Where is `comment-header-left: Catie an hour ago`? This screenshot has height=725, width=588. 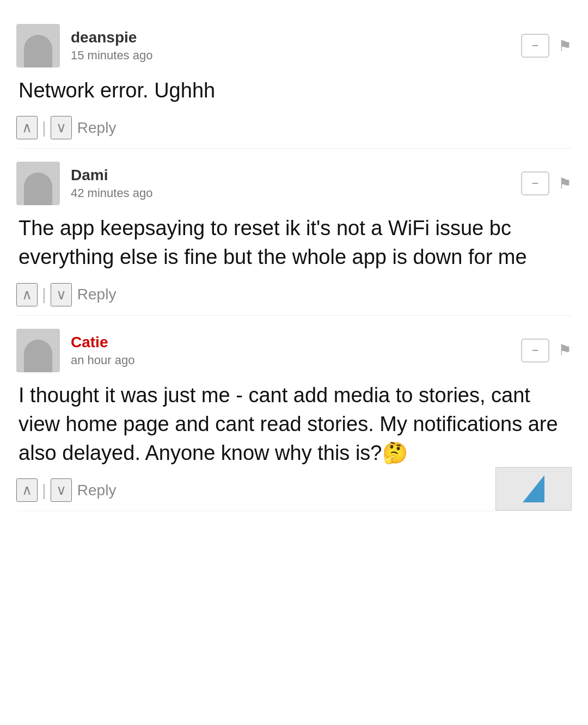
comment-header-left: Catie an hour ago is located at coordinates (75, 351).